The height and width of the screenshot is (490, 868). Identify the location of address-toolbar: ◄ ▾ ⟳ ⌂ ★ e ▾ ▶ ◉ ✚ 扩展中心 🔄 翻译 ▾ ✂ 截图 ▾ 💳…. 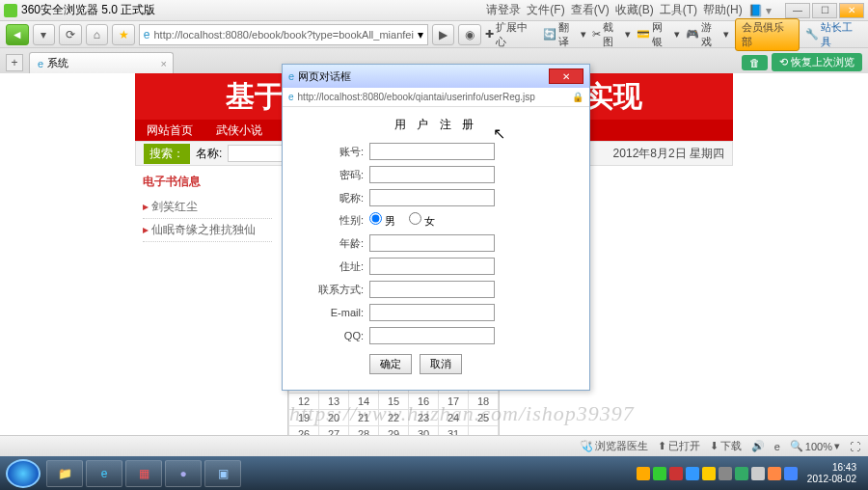
(434, 35).